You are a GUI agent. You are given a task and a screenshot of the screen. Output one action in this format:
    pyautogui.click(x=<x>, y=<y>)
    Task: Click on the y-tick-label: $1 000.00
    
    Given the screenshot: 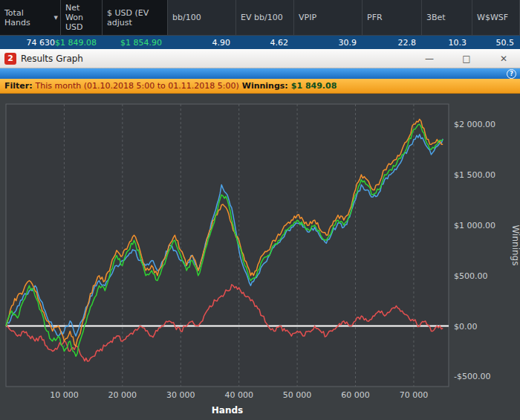 What is the action you would take?
    pyautogui.click(x=475, y=226)
    